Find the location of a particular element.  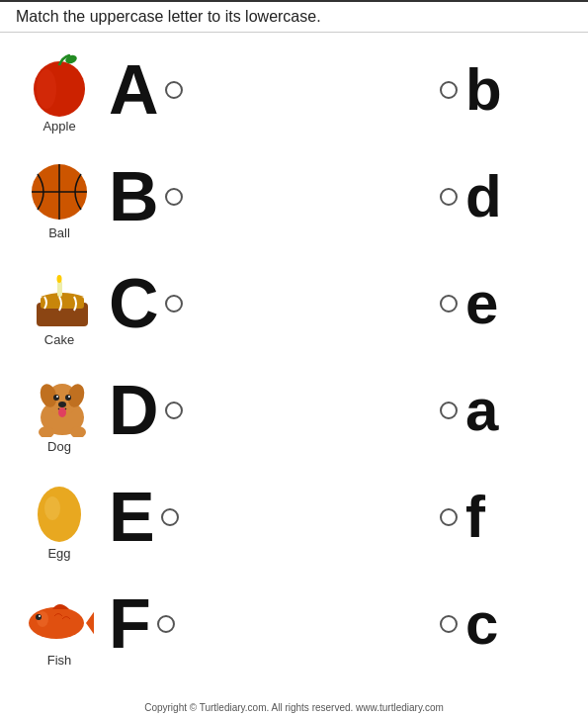

image-col-egg: Egg is located at coordinates (59, 518).